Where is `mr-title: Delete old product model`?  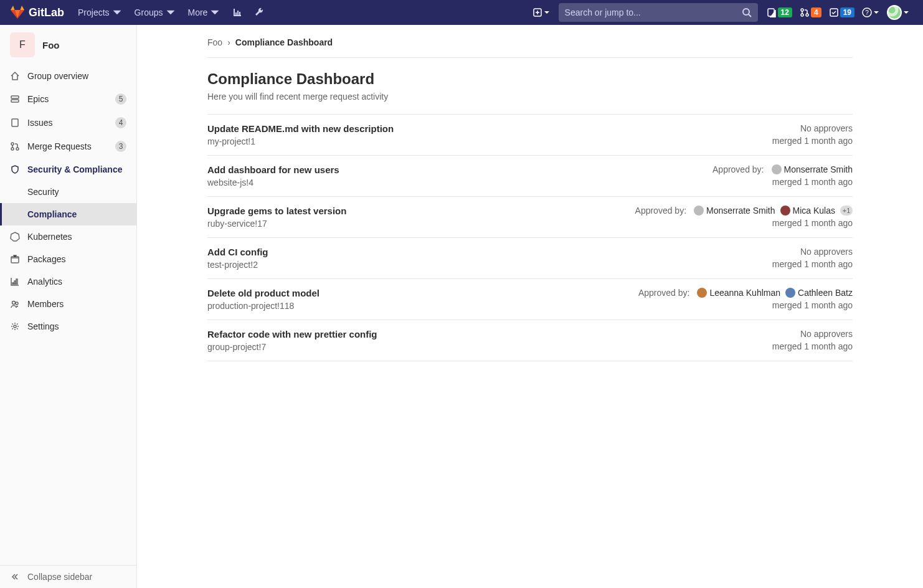 mr-title: Delete old product model is located at coordinates (263, 293).